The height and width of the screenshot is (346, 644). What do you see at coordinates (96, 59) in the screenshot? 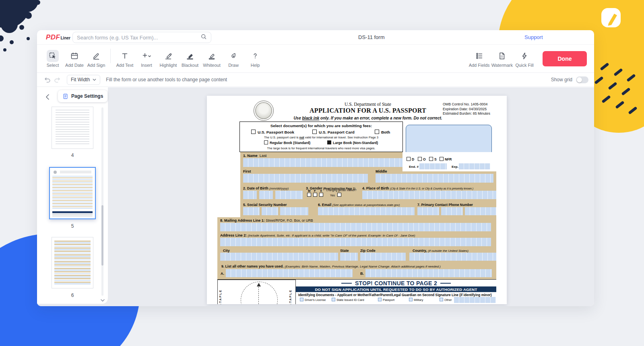
I see `tool-add-sign: Add Sign` at bounding box center [96, 59].